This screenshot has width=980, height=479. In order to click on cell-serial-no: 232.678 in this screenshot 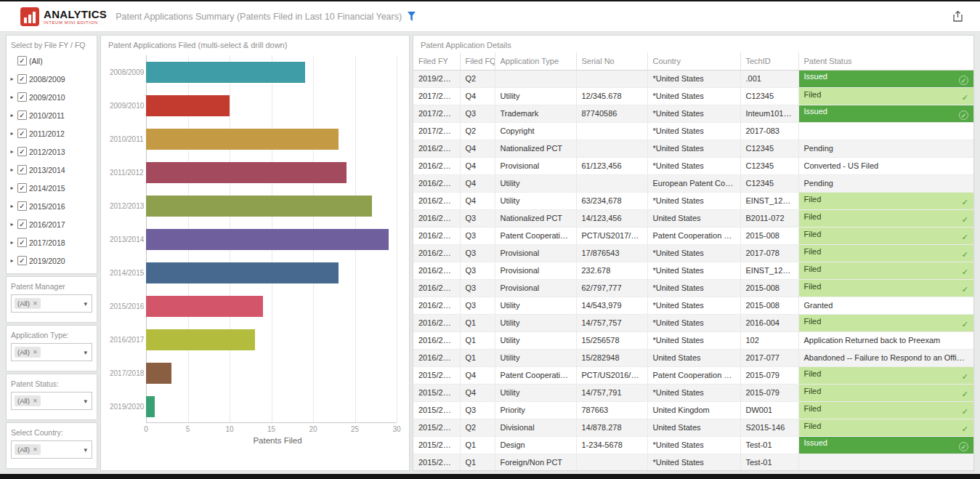, I will do `click(612, 270)`.